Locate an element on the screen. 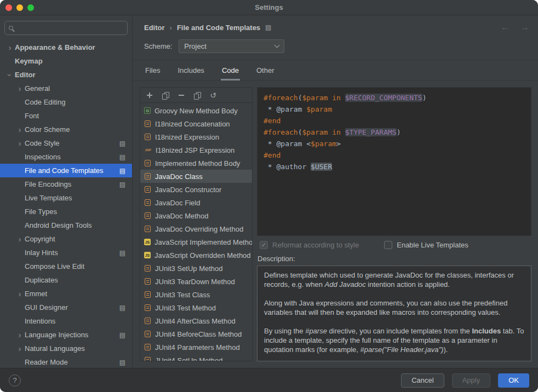 This screenshot has width=538, height=392. template-item-label: Implemented Method Body is located at coordinates (197, 163).